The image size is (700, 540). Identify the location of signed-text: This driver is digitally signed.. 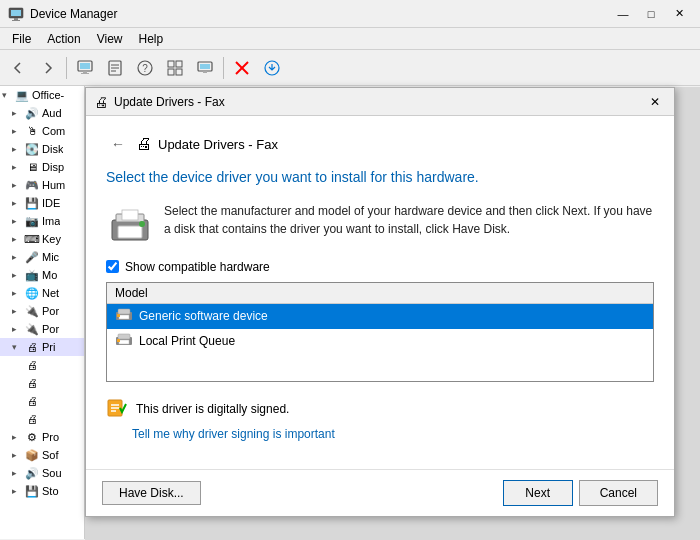
(212, 409).